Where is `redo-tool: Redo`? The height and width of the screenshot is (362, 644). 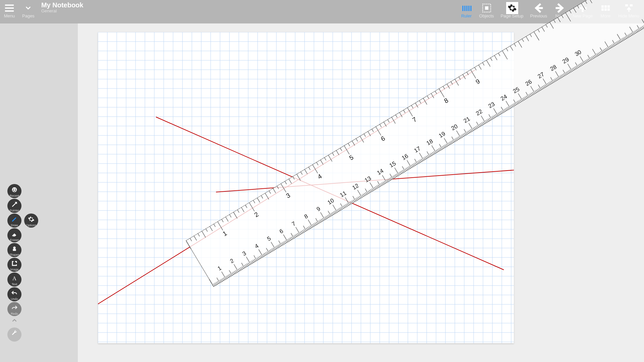
redo-tool: Redo is located at coordinates (14, 309).